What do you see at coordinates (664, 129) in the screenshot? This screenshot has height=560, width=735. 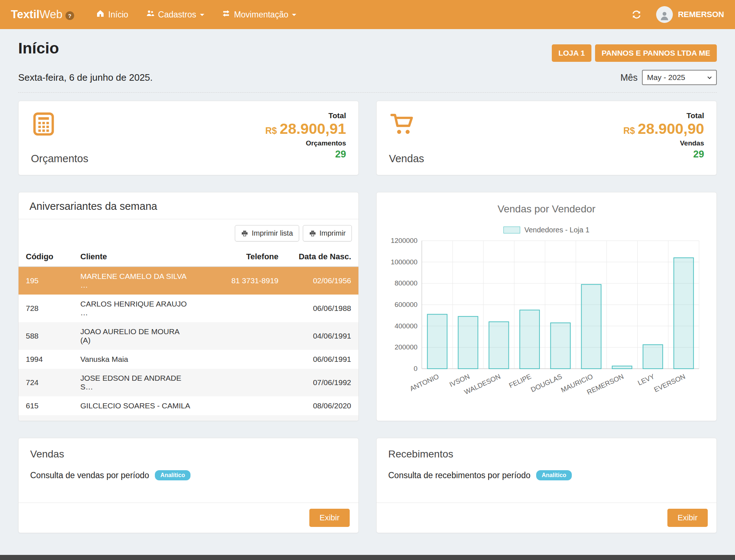 I see `vendas-total-value: R$28.900,90` at bounding box center [664, 129].